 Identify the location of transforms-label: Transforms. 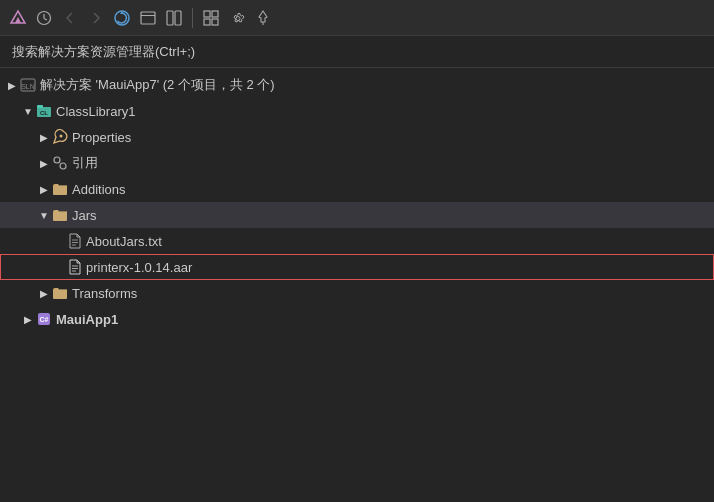
(104, 294).